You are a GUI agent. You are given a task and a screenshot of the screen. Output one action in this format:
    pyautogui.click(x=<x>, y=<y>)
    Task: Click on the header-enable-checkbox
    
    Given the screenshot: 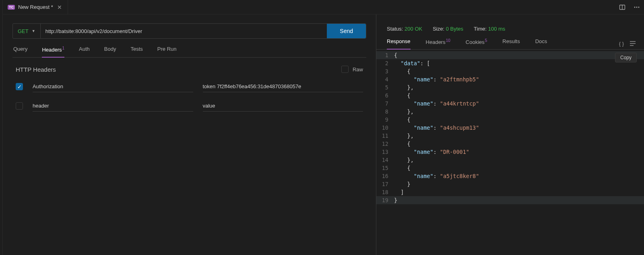 What is the action you would take?
    pyautogui.click(x=19, y=106)
    